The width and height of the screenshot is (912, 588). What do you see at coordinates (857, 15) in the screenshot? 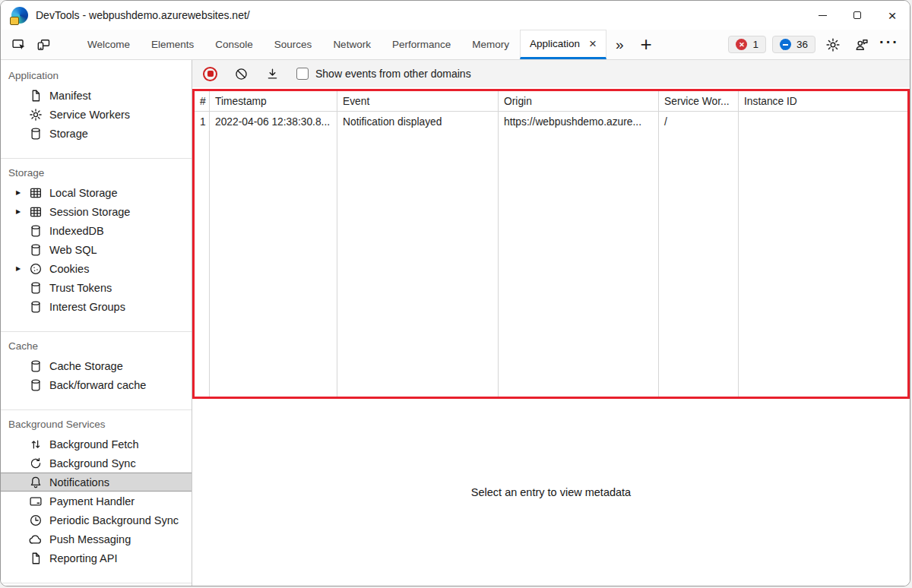
I see `maximize-button` at bounding box center [857, 15].